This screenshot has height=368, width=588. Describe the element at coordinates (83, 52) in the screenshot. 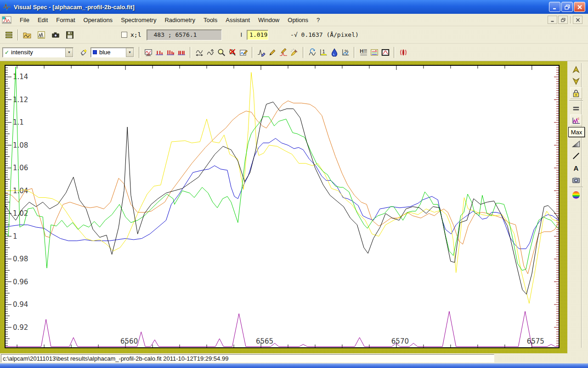

I see `eraser-icon` at that location.